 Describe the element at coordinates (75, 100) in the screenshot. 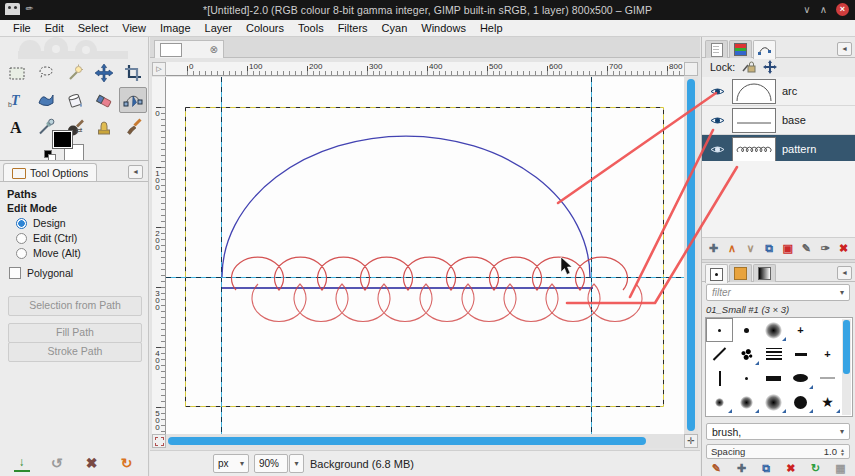

I see `tool-bucket-fill` at that location.